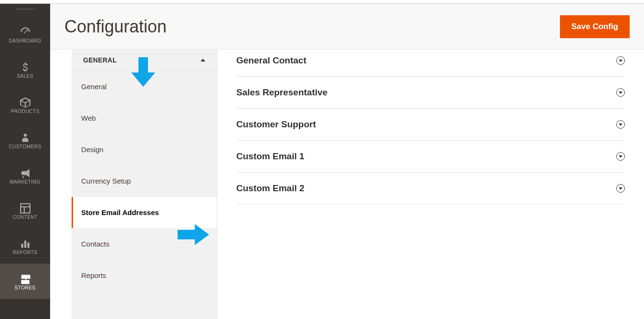 This screenshot has width=644, height=319. What do you see at coordinates (431, 189) in the screenshot?
I see `section-custom-email-2: Custom Email 2` at bounding box center [431, 189].